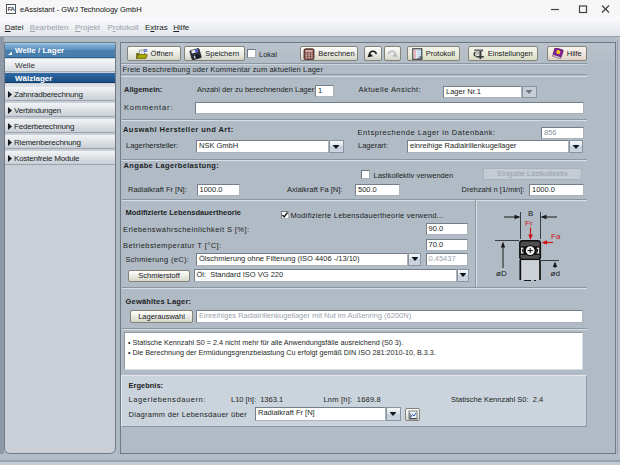  Describe the element at coordinates (502, 274) in the screenshot. I see `svg-text: øD` at that location.